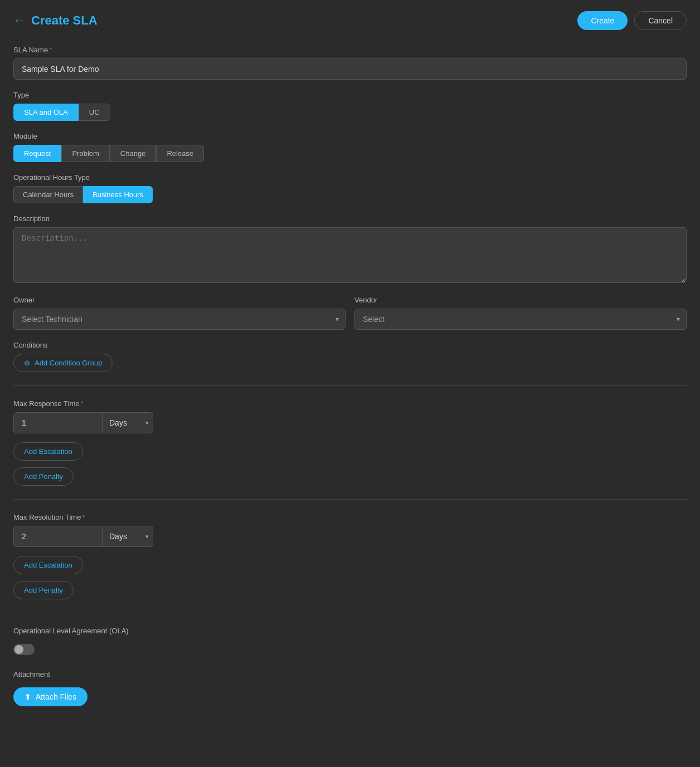  Describe the element at coordinates (50, 50) in the screenshot. I see `required-star: *` at that location.